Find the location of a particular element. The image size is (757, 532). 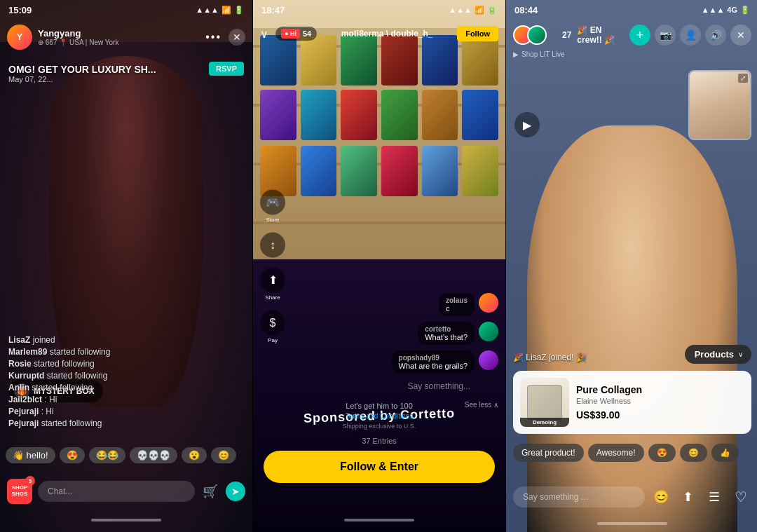

avatar-2-p3 is located at coordinates (537, 35).